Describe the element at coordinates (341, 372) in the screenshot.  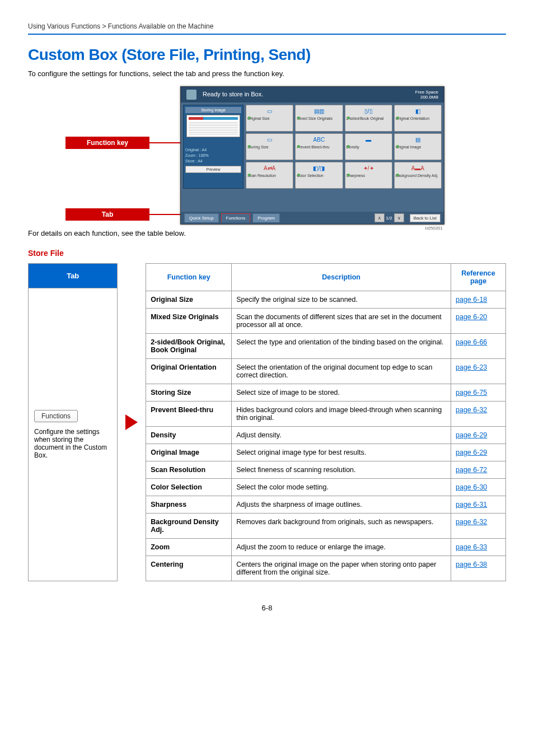
I see `fn-desc-cell: Select the orientation of the original d…` at that location.